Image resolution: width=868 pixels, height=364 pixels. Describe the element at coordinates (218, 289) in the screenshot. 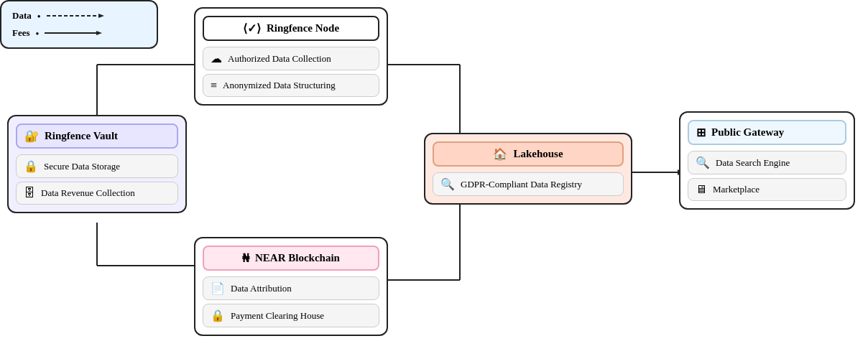

I see `data-attribution-icon: 📄` at that location.